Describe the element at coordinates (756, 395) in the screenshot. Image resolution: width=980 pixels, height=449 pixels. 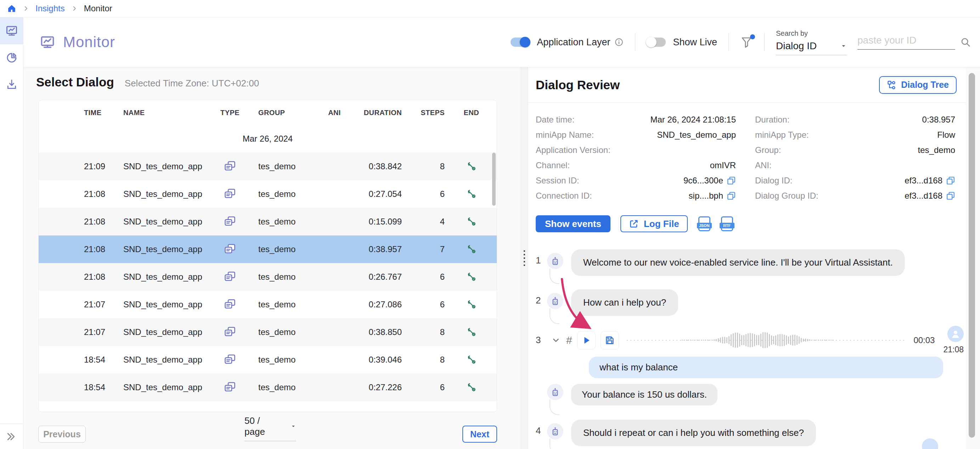
I see `bot-reply-row: Your balance is 150 us dollars.` at that location.